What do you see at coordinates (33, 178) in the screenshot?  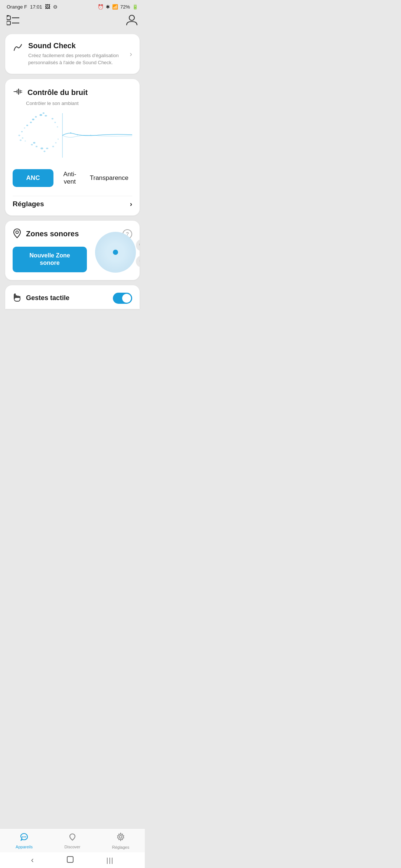 I see `anc-button: ANC` at bounding box center [33, 178].